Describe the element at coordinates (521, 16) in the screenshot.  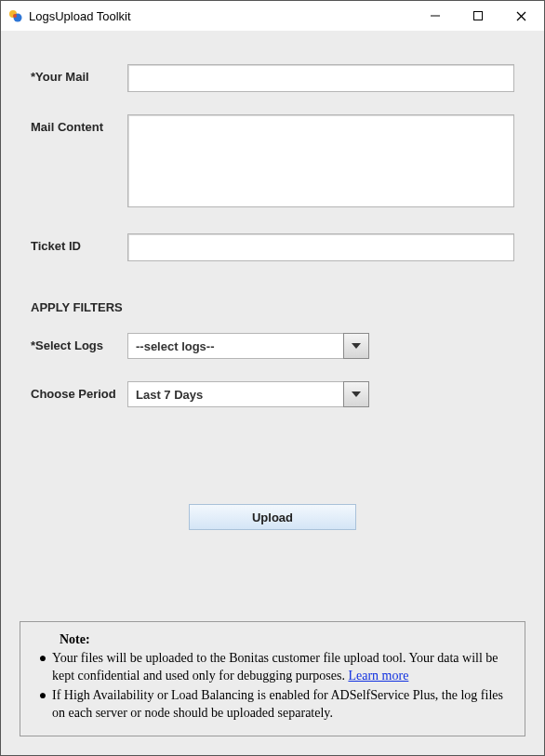
I see `close-button` at that location.